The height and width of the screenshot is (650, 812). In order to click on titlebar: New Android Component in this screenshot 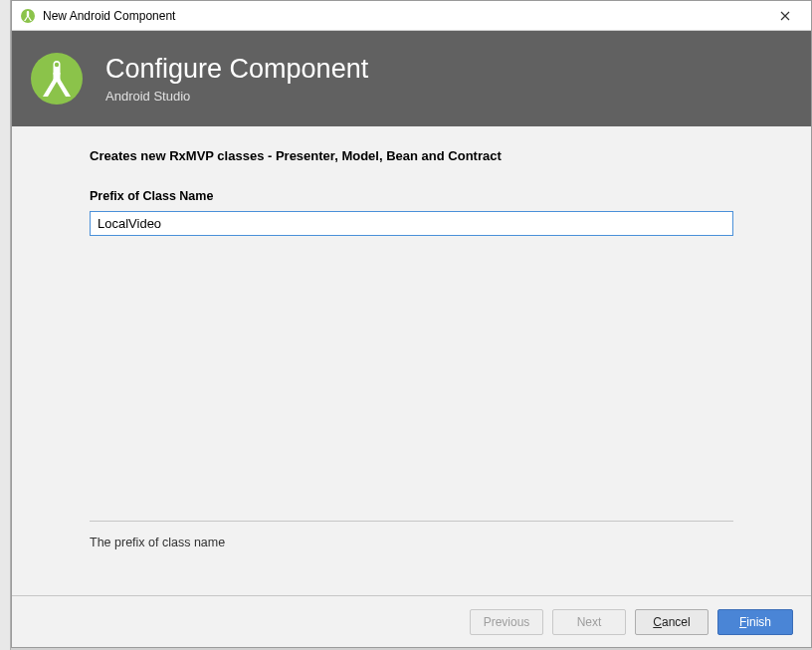, I will do `click(412, 16)`.